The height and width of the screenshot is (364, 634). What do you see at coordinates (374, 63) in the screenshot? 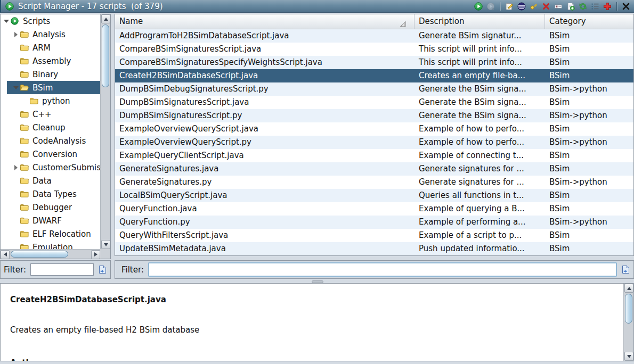
I see `table-row: CompareBSimSignaturesSpecifyWeightsScrip…` at bounding box center [374, 63].